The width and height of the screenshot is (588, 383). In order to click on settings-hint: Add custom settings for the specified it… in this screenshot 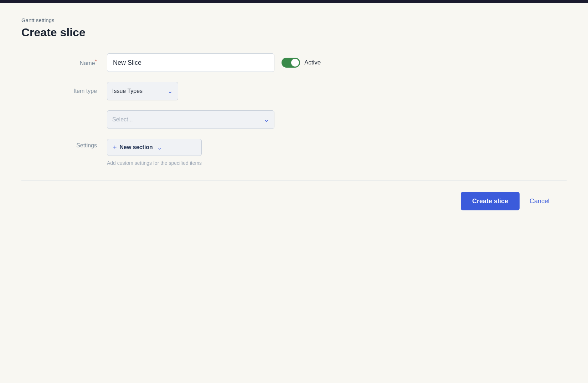, I will do `click(154, 163)`.